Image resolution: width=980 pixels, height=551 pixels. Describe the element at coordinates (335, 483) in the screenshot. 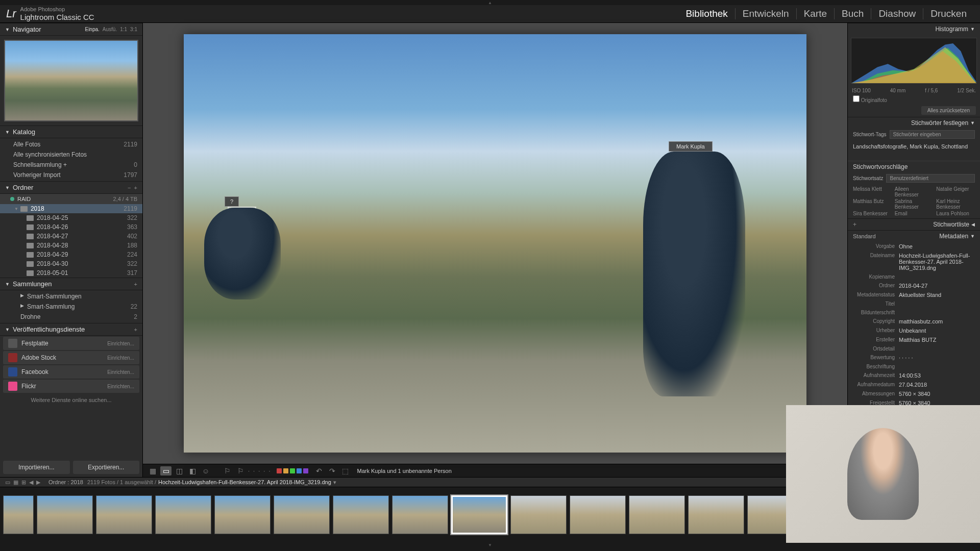

I see `filename-dropdown-icon: ▾` at that location.